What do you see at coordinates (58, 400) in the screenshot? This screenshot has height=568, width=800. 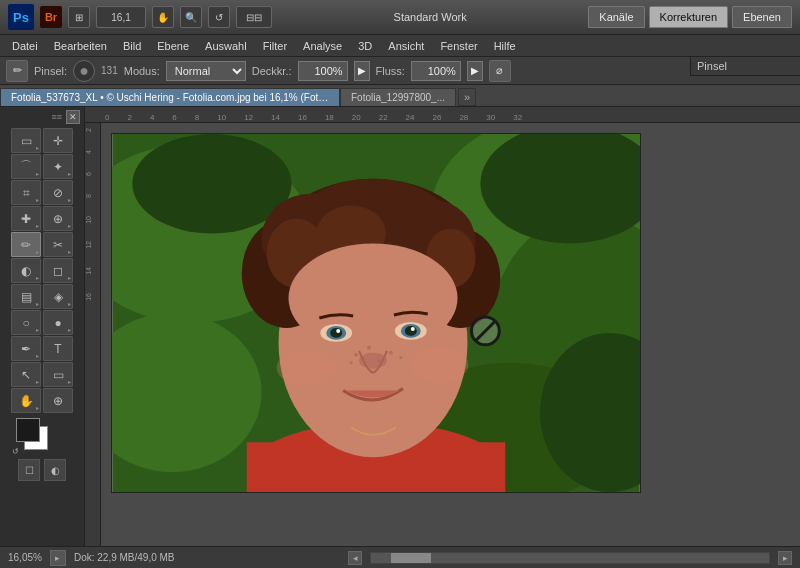 I see `tool-zoom: ⊕` at bounding box center [58, 400].